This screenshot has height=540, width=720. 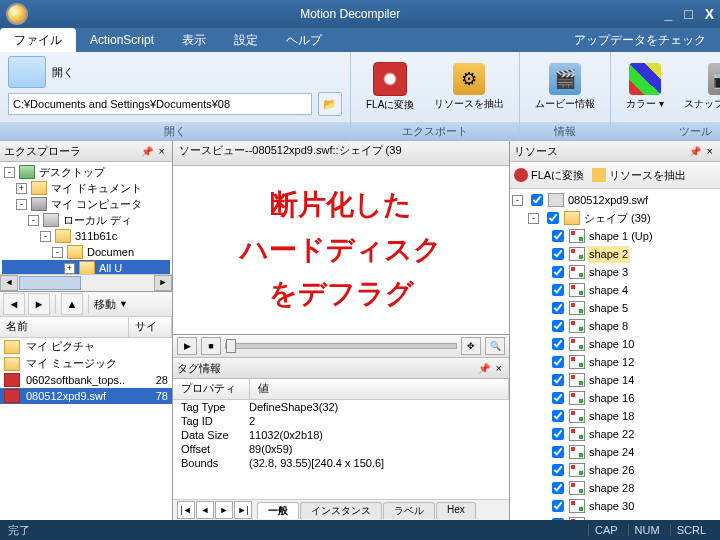 I want to click on tab-nav-first: |◄, so click(x=186, y=510).